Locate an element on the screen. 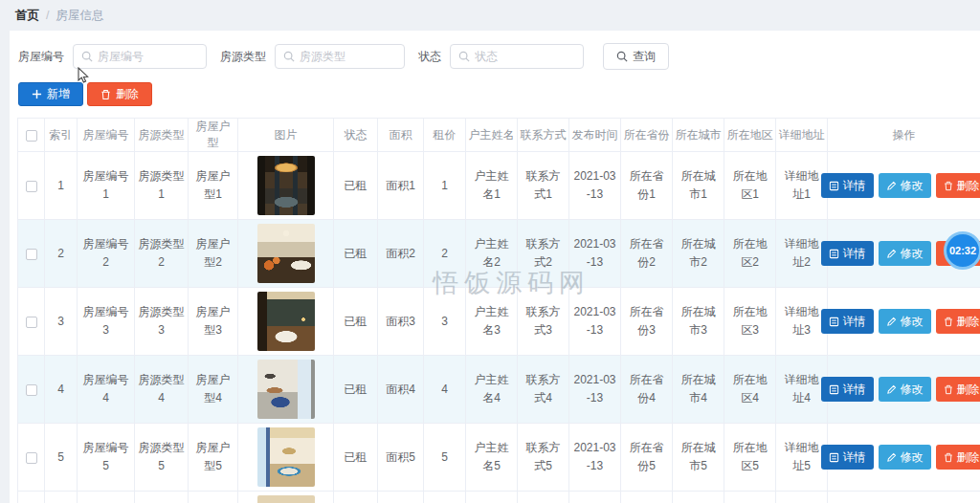  cell-city: 所在城市5 is located at coordinates (699, 457).